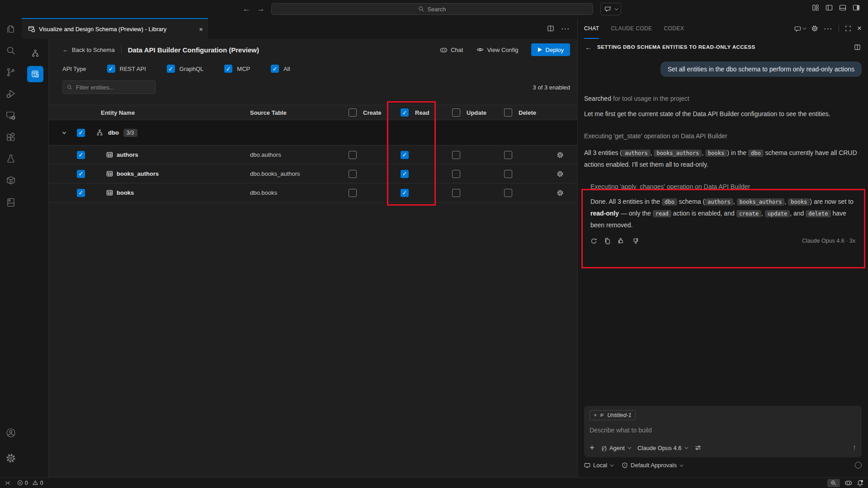 The width and height of the screenshot is (868, 488). I want to click on update-all-checkbox: ✓, so click(456, 113).